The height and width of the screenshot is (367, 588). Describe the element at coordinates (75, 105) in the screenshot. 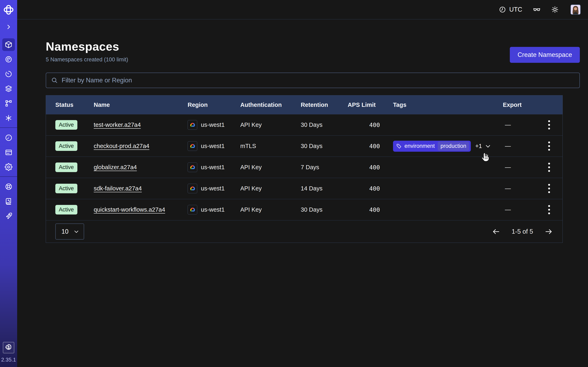

I see `col-status: Status` at that location.